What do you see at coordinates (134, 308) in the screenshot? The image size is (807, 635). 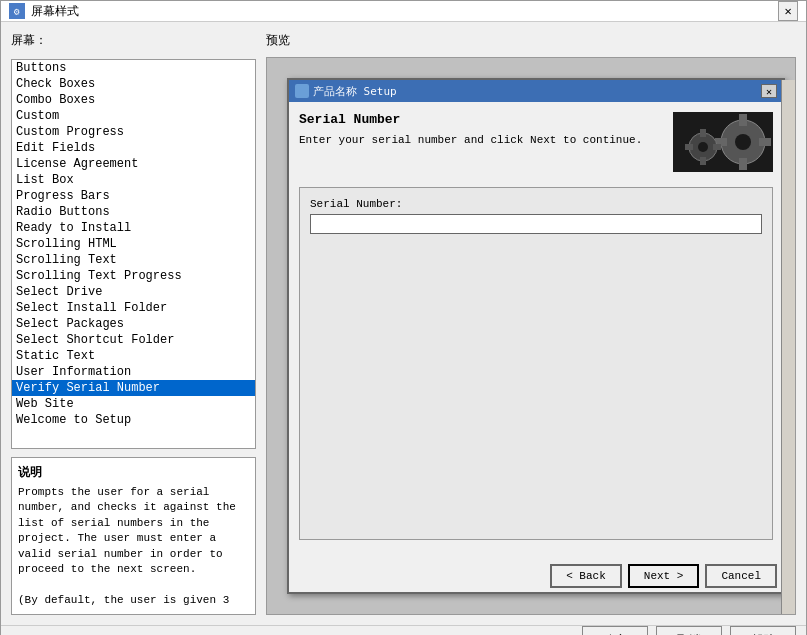 I see `list-item: Select Install Folder` at bounding box center [134, 308].